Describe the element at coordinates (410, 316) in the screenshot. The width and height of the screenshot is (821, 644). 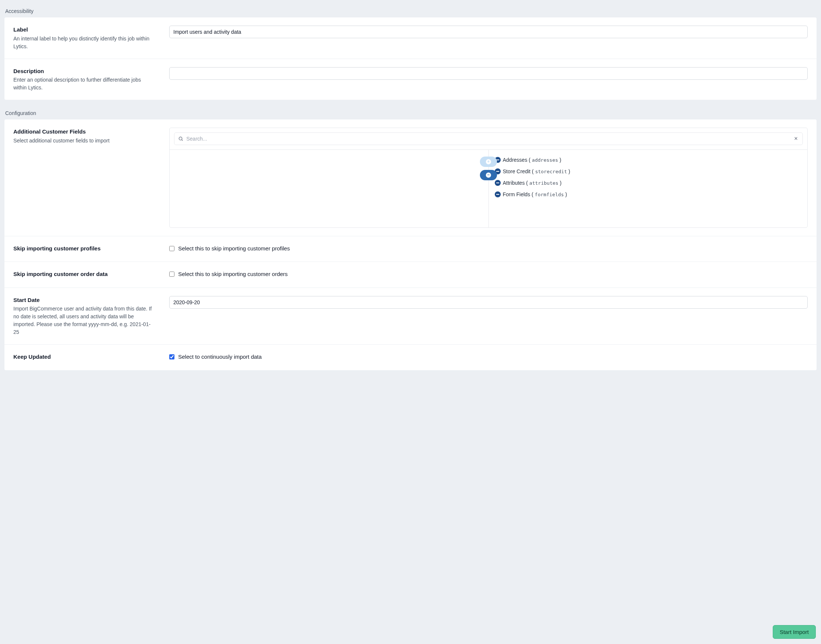
I see `field-row-start-date: Start Date Import BigCommerce user and a…` at that location.